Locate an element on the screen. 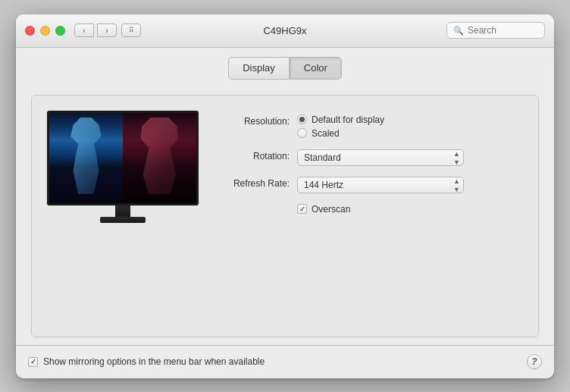 This screenshot has height=392, width=570. rotation-row: Rotation: Standard 90° 180° 270° ▲ is located at coordinates (372, 158).